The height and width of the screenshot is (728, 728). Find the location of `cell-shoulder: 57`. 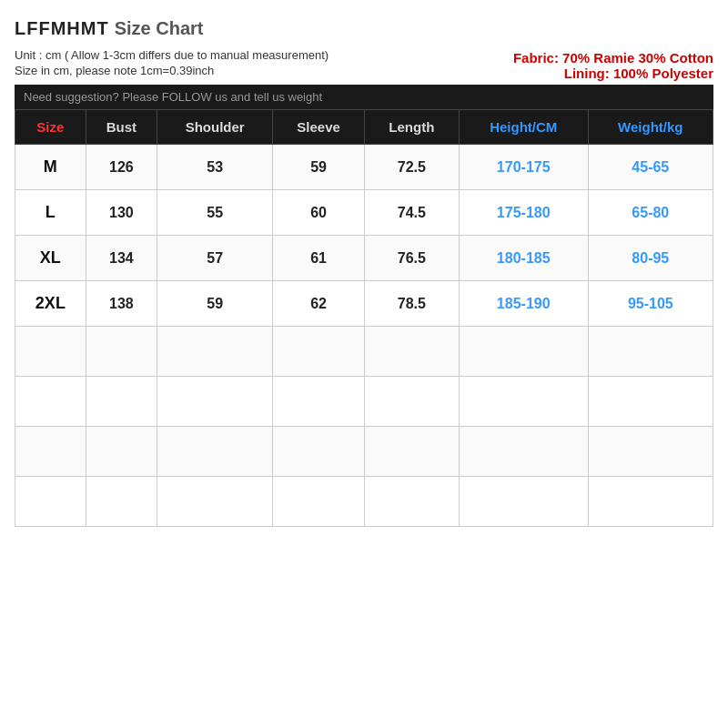

cell-shoulder: 57 is located at coordinates (215, 258).